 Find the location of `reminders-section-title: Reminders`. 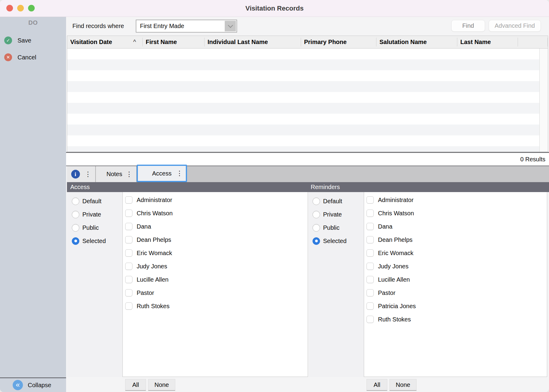

reminders-section-title: Reminders is located at coordinates (325, 187).